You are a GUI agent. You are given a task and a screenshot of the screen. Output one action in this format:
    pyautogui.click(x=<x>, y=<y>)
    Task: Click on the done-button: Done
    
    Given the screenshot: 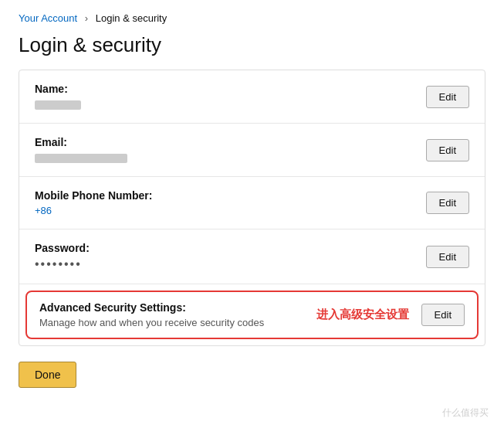 What is the action you would take?
    pyautogui.click(x=48, y=375)
    